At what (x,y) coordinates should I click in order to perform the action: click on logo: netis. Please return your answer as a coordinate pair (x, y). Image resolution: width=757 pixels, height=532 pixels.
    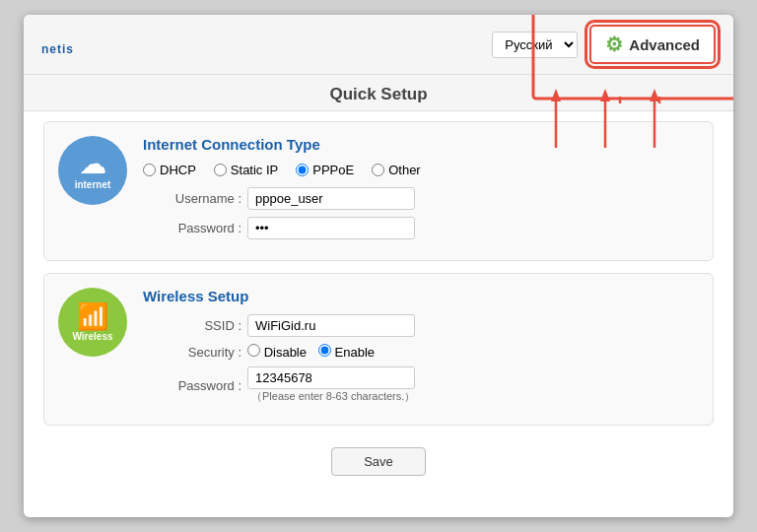
    Looking at the image, I should click on (57, 44).